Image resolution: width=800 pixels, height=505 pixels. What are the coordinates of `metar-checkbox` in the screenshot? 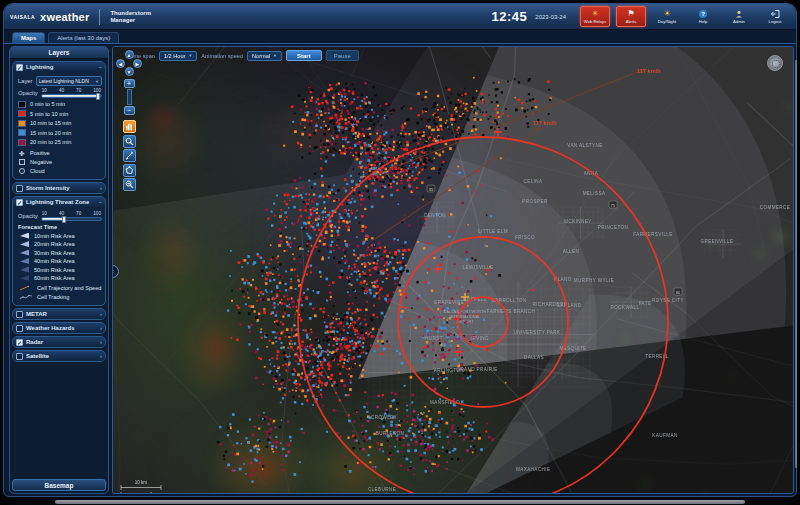 It's located at (20, 314).